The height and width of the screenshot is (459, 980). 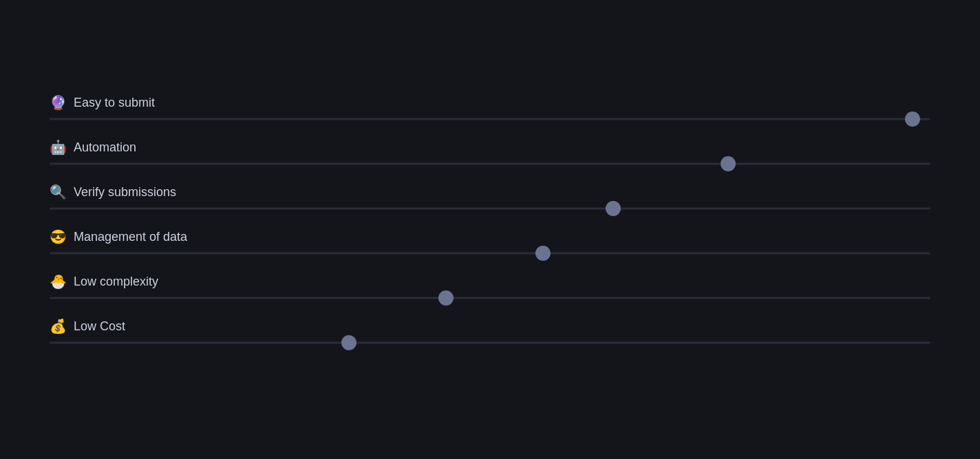 I want to click on slider-row-verify-submissions: 🔍Verify submissions, so click(x=490, y=198).